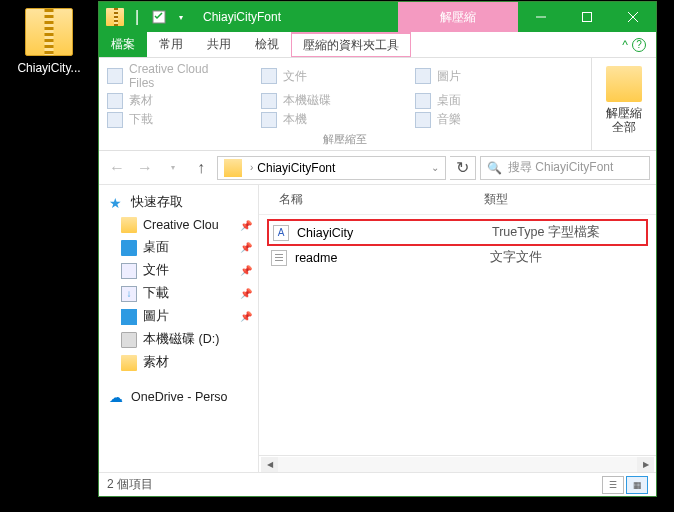  What do you see at coordinates (267, 44) in the screenshot?
I see `tab-view: 檢視` at bounding box center [267, 44].